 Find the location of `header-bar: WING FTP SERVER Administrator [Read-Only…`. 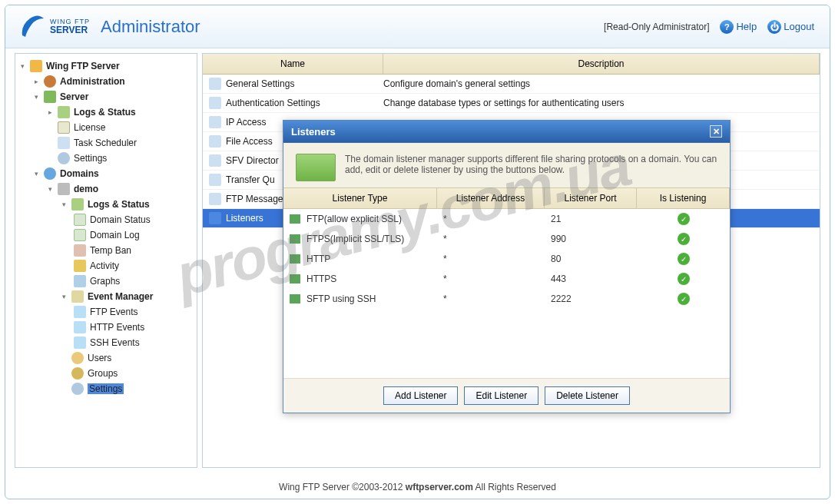

header-bar: WING FTP SERVER Administrator [Read-Only… is located at coordinates (418, 27).